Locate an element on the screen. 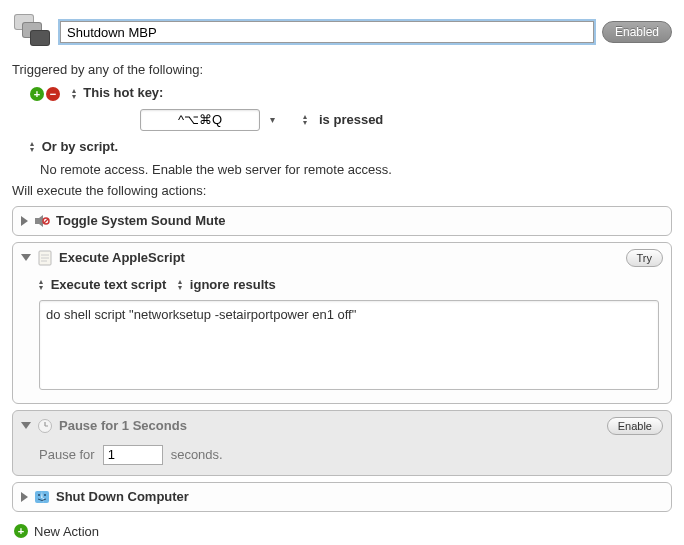 The width and height of the screenshot is (684, 545). action-title: Toggle System Sound Mute is located at coordinates (141, 220).